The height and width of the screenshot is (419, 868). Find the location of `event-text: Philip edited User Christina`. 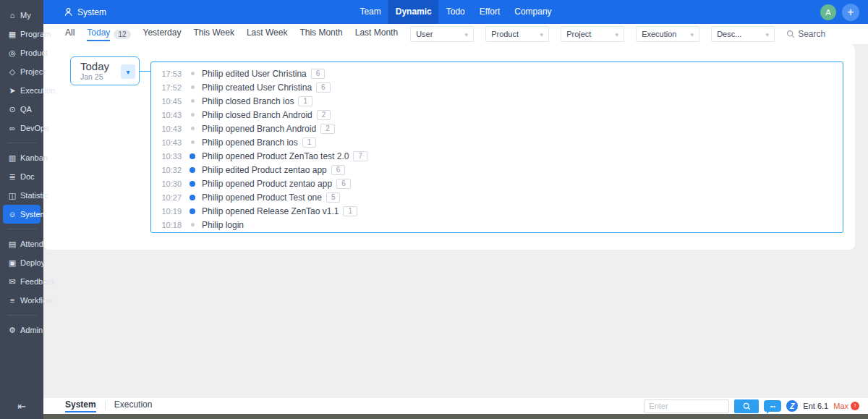

event-text: Philip edited User Christina is located at coordinates (255, 74).